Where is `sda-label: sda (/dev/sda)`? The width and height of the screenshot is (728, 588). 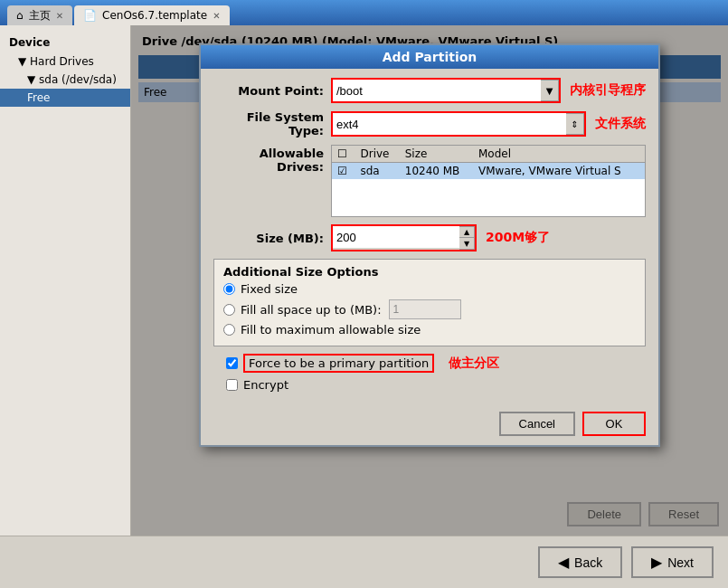
sda-label: sda (/dev/sda) is located at coordinates (78, 80).